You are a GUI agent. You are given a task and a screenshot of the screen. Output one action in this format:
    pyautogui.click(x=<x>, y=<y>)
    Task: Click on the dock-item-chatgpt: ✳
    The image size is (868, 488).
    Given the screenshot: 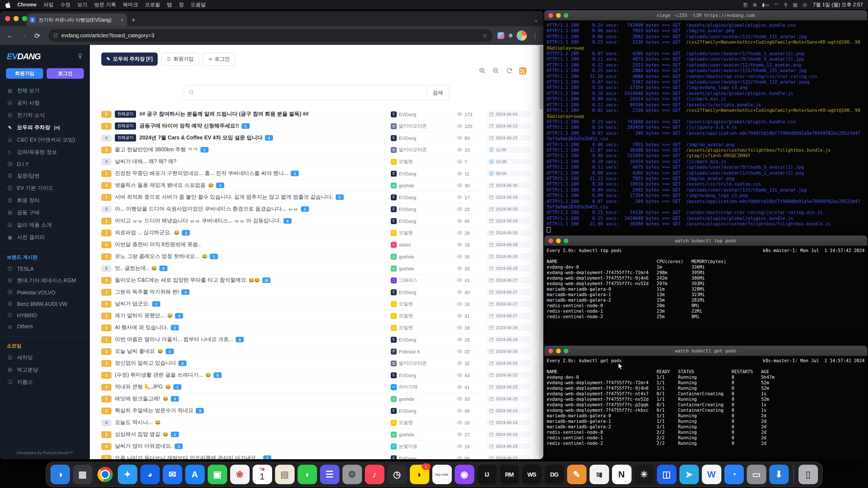 What is the action you would take?
    pyautogui.click(x=644, y=475)
    